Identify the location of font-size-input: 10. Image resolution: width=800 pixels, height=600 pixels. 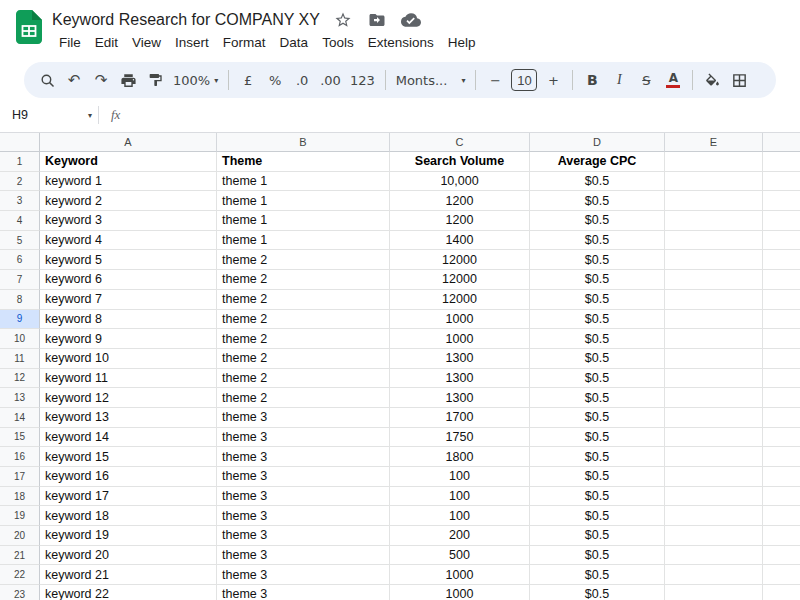
(524, 80).